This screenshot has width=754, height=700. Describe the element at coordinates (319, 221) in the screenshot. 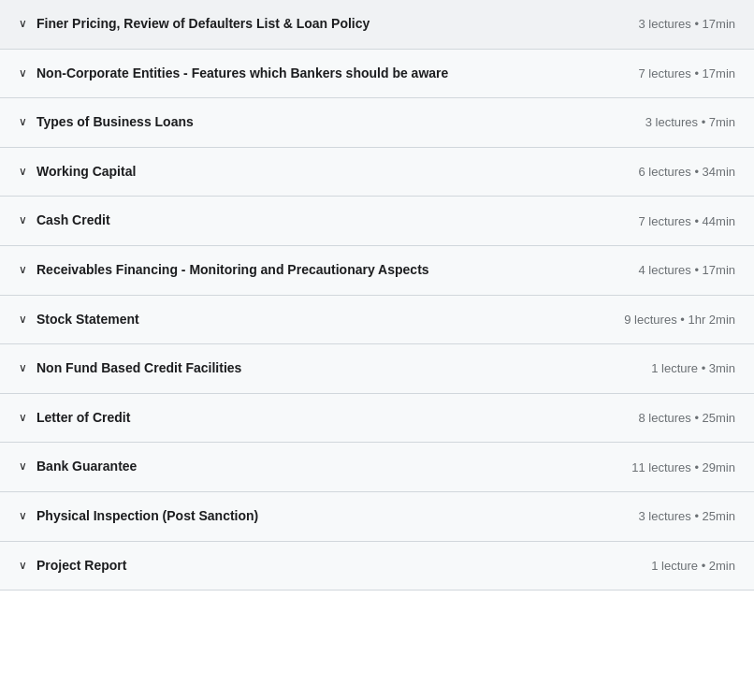

I see `section-left-cash-credit: ∨Cash Credit` at that location.